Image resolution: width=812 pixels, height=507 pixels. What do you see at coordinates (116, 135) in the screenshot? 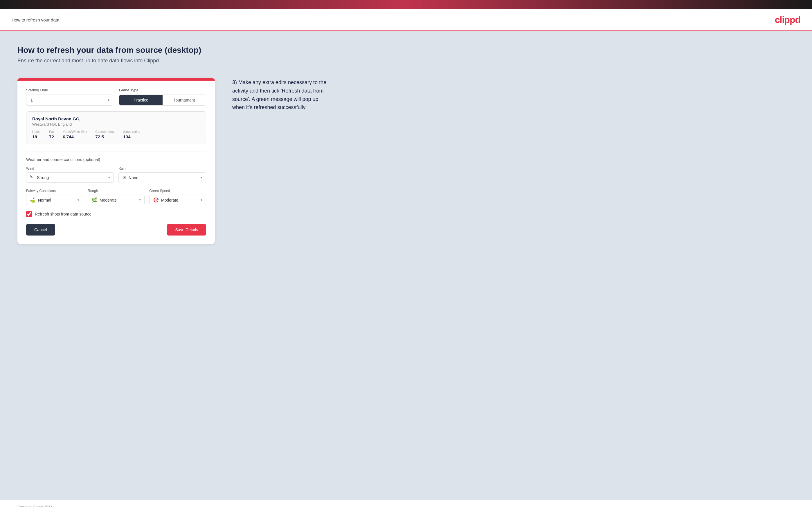
I see `course-stats: Holes 18 Par 72 Yards/White (M)) 6,744 C…` at bounding box center [116, 135].